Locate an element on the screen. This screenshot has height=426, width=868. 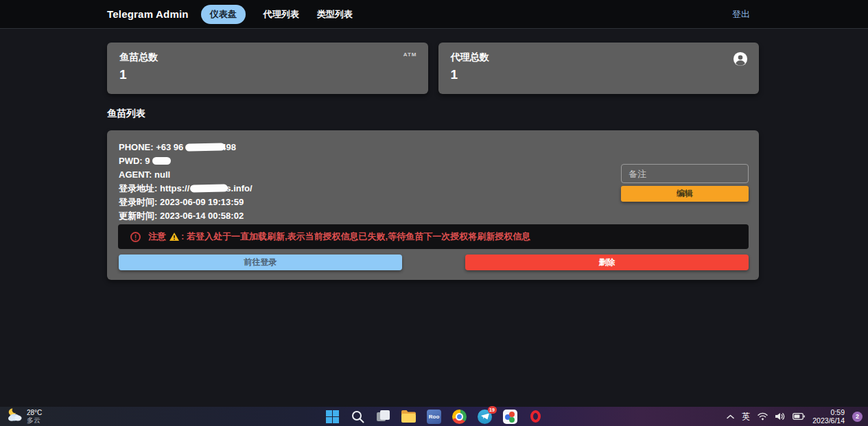
top-navbar: Telegram Admin 仪表盘 代理列表 类型列表 登出 is located at coordinates (434, 14).